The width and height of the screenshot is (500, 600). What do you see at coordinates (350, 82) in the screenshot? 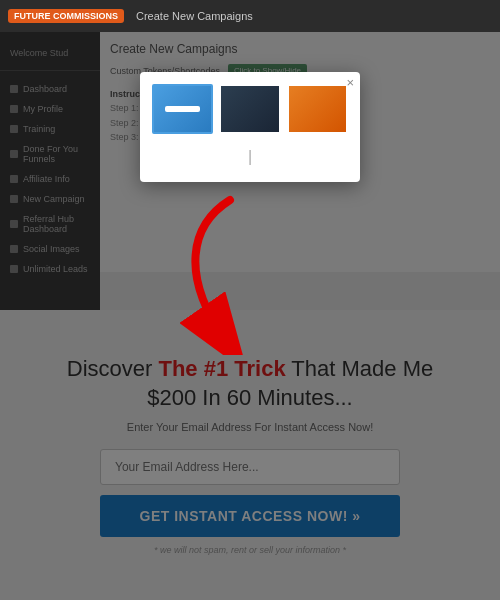
I see `modal-close-button: ×` at bounding box center [350, 82].